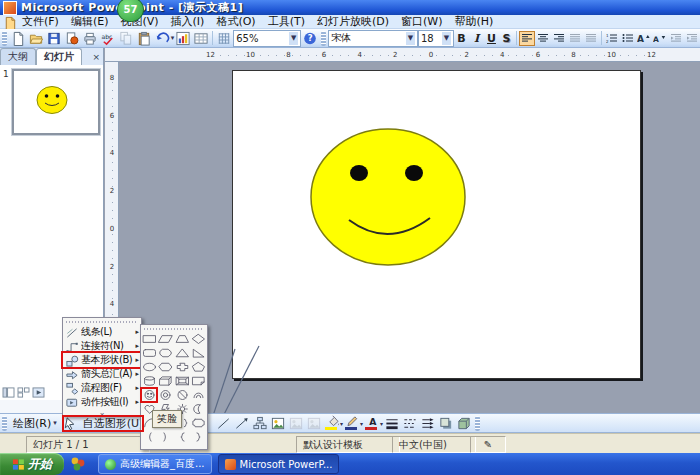 Image resolution: width=700 pixels, height=475 pixels. I want to click on right-triangle-shape-icon, so click(199, 353).